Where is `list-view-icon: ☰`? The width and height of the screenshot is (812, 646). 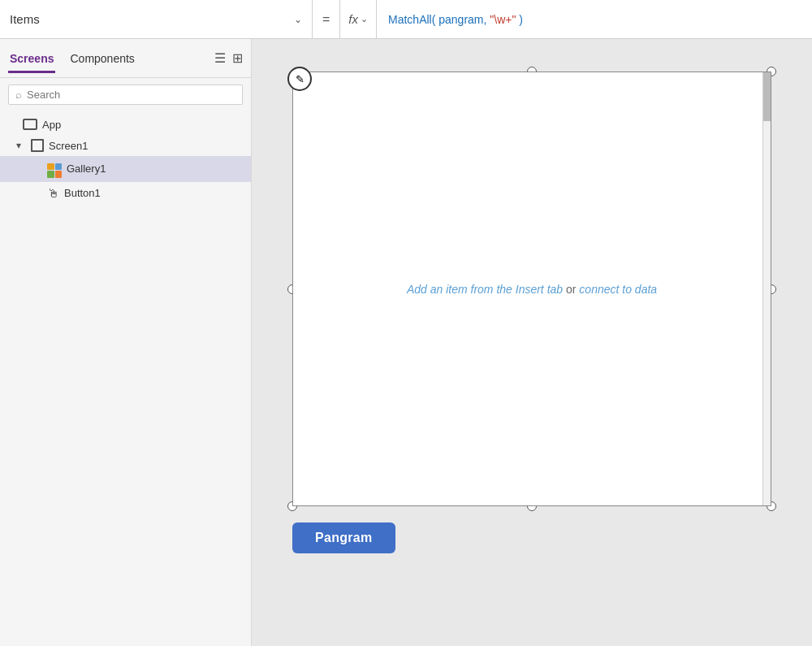
list-view-icon: ☰ is located at coordinates (220, 59).